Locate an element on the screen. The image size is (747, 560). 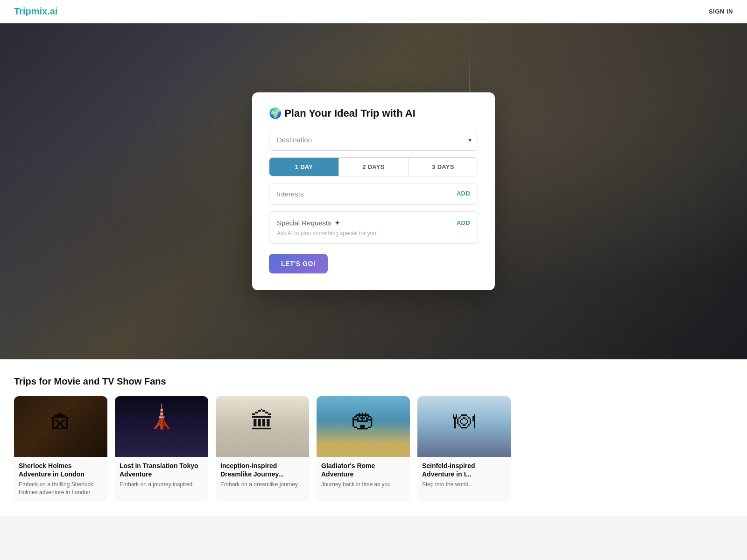
card-image-seinfeld is located at coordinates (464, 427).